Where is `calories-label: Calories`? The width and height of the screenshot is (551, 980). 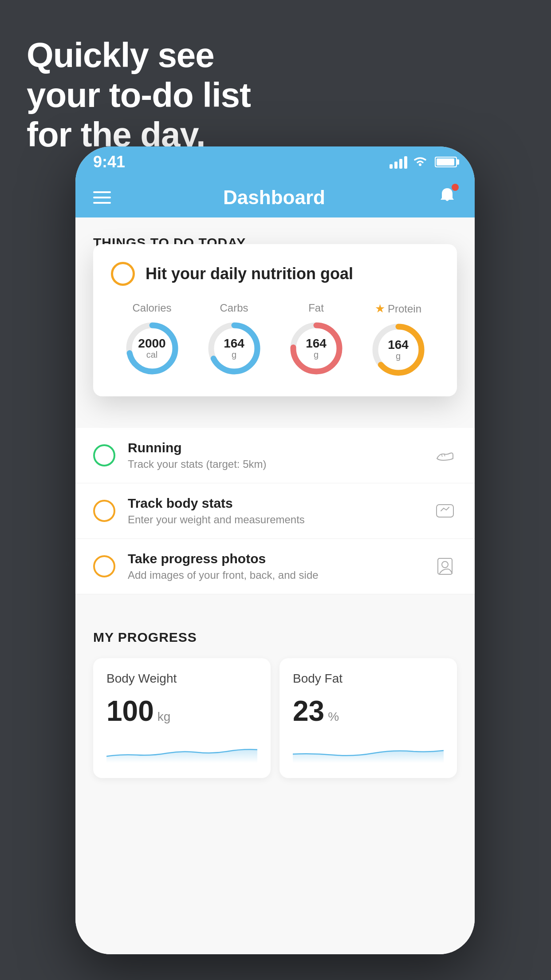 calories-label: Calories is located at coordinates (152, 308).